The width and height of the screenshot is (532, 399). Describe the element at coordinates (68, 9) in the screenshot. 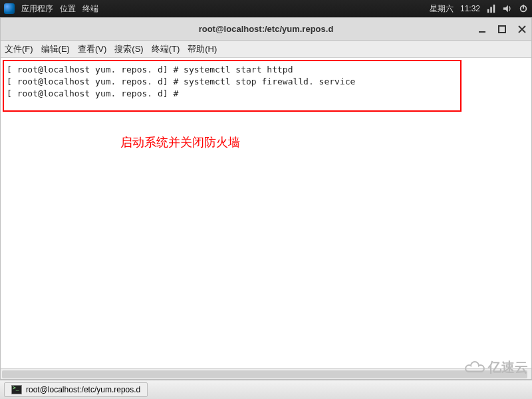

I see `menu-places: 位置` at that location.